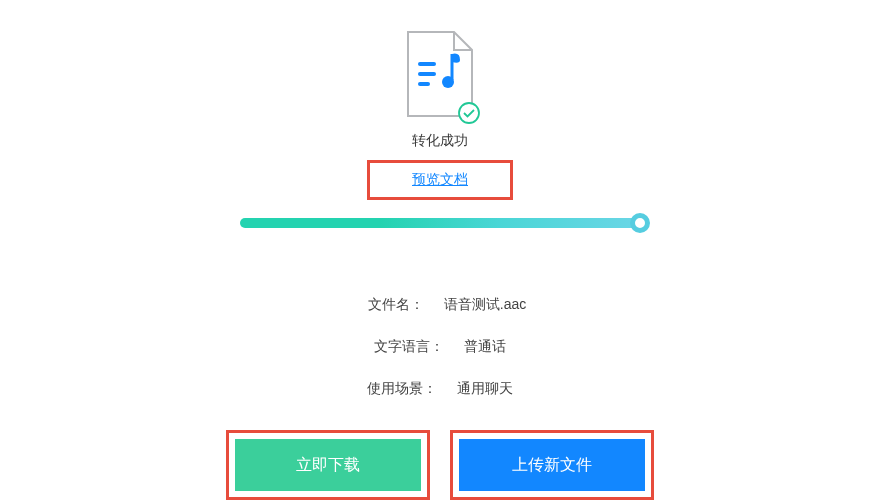 This screenshot has width=880, height=503. What do you see at coordinates (409, 347) in the screenshot?
I see `language-label: 文字语言：` at bounding box center [409, 347].